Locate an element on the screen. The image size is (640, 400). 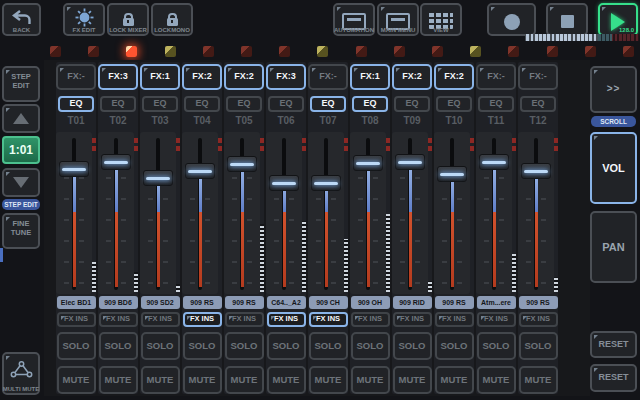
track-name-8: 909 OH is located at coordinates (370, 302).